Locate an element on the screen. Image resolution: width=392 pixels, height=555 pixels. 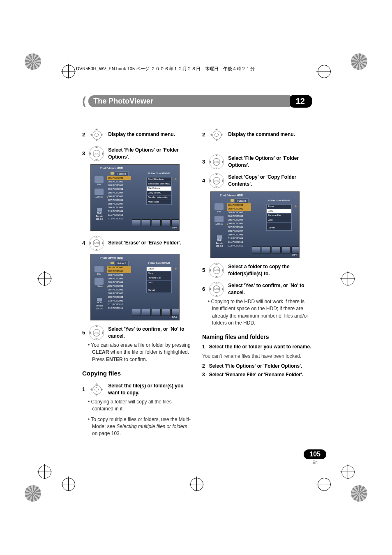
print-pattern-br is located at coordinates (359, 493).